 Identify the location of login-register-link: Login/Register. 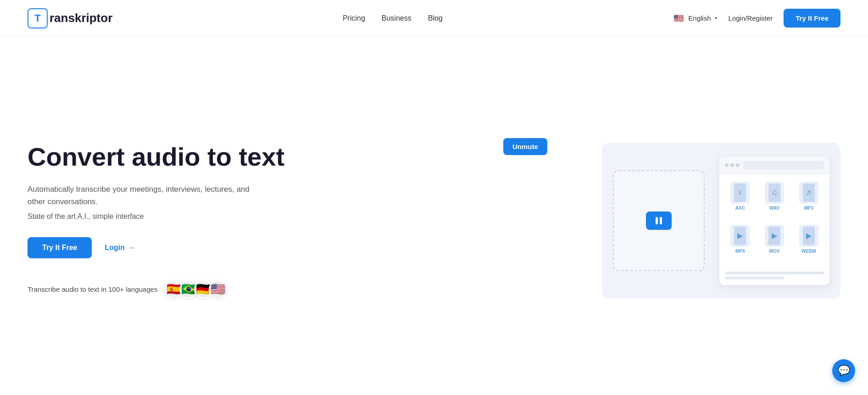
(751, 18).